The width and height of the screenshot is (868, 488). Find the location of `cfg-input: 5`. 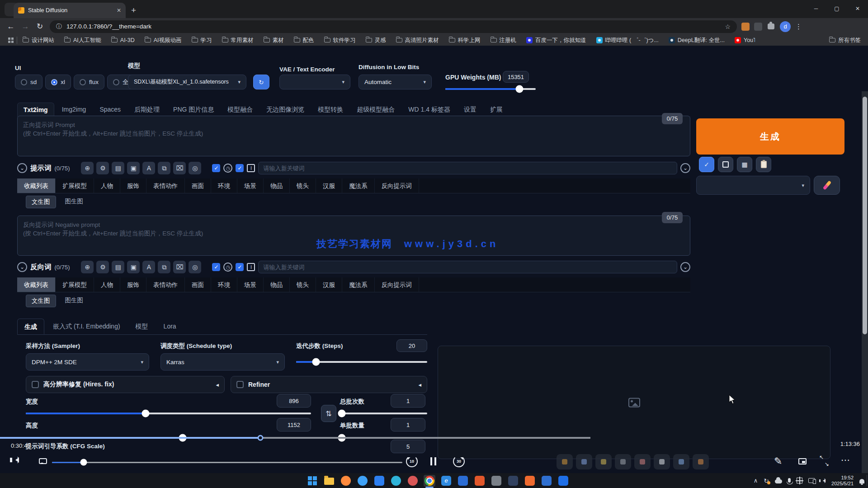

cfg-input: 5 is located at coordinates (408, 446).